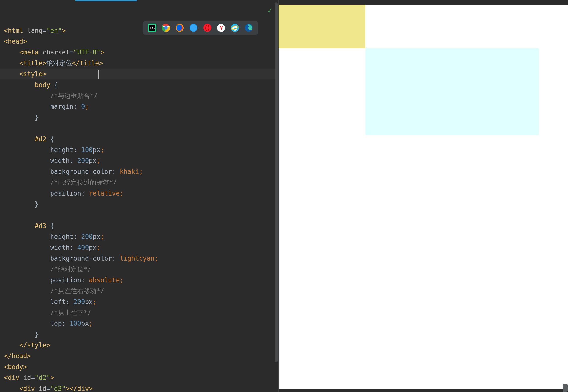  Describe the element at coordinates (452, 92) in the screenshot. I see `div-d3` at that location.